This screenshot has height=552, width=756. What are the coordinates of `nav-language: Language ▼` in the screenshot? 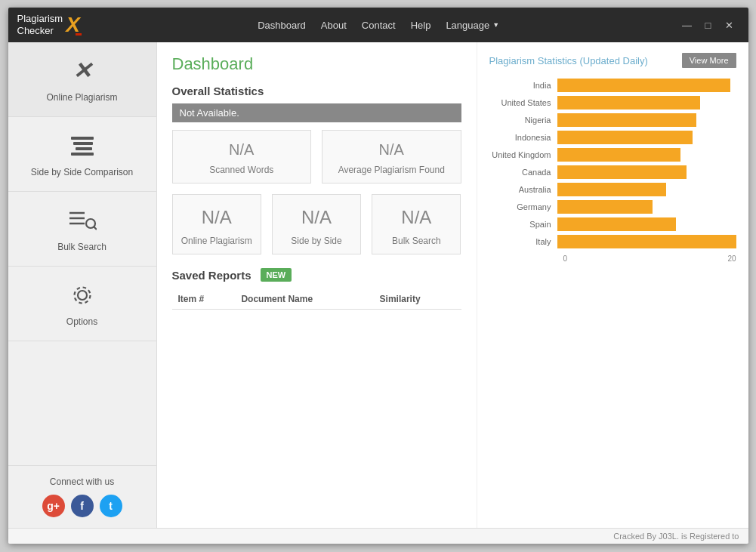 It's located at (473, 26).